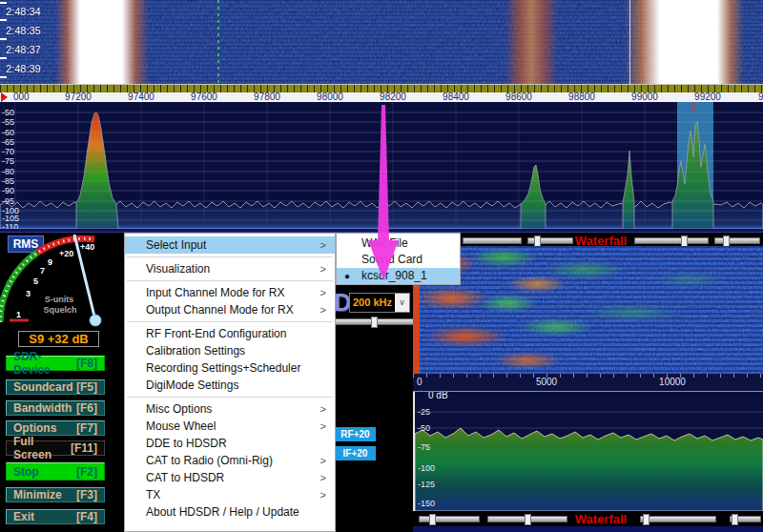 The width and height of the screenshot is (763, 532). I want to click on menu-item-misc-options: Misc Options>, so click(230, 409).